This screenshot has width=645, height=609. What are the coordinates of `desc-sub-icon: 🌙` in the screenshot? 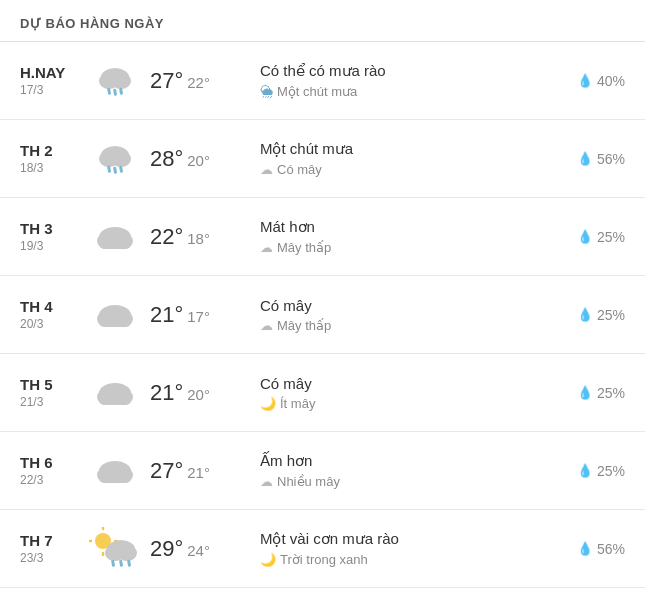 It's located at (268, 404).